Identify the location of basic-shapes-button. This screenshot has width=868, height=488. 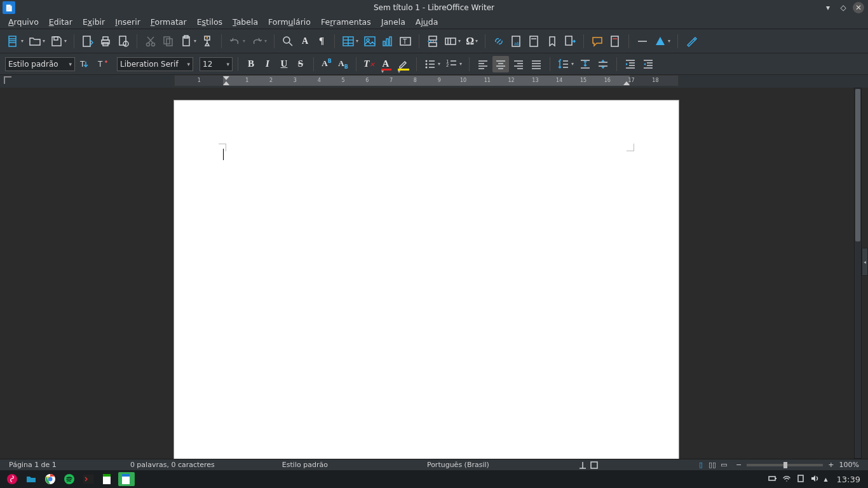
(662, 41).